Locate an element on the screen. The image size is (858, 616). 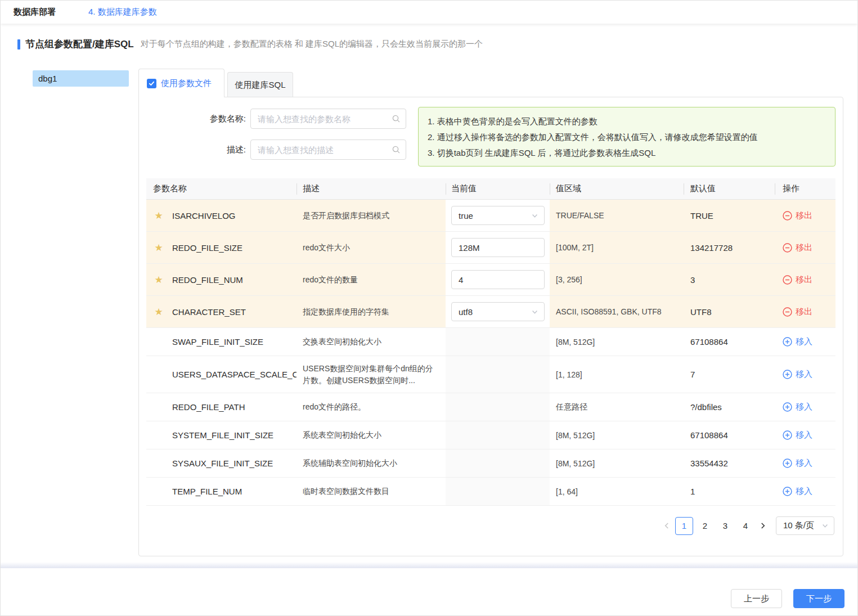
default-value-cell: 33554432 is located at coordinates (729, 464).